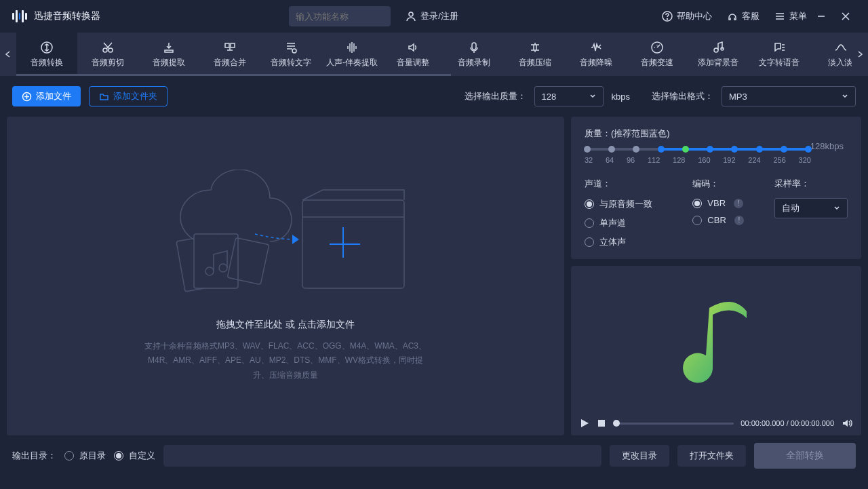  Describe the element at coordinates (495, 96) in the screenshot. I see `quality-label: 选择输出质量：` at that location.